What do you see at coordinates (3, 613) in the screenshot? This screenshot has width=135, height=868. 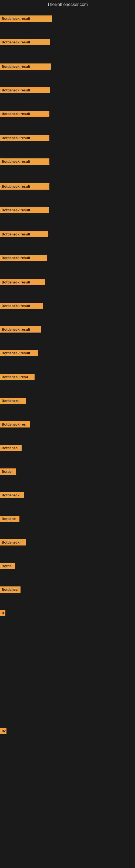 I see `bottleneck-result-item: B` at bounding box center [3, 613].